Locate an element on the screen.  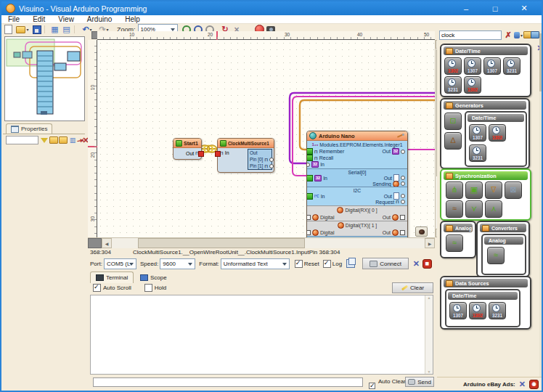
filter-user-icon: ▾ is located at coordinates (518, 35).